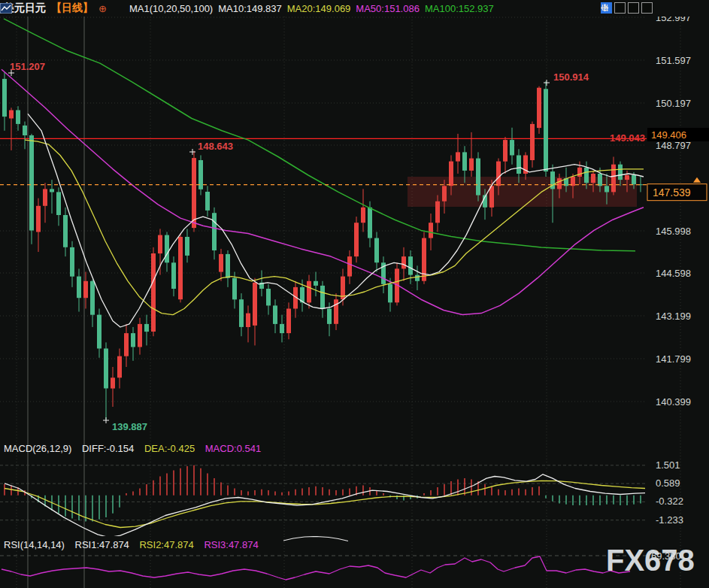 The width and height of the screenshot is (709, 588). What do you see at coordinates (647, 8) in the screenshot?
I see `pan-right-icon` at bounding box center [647, 8].